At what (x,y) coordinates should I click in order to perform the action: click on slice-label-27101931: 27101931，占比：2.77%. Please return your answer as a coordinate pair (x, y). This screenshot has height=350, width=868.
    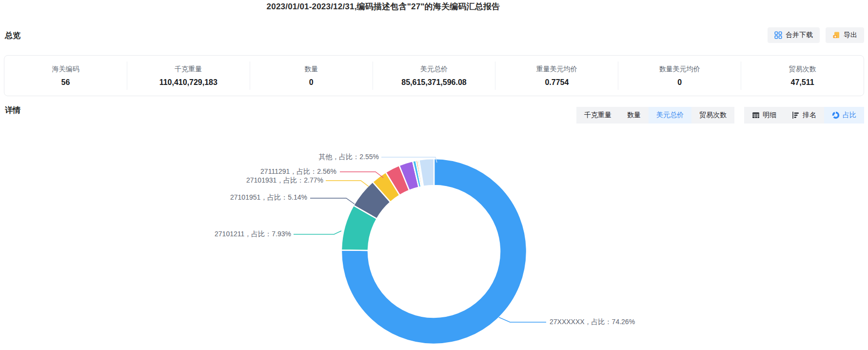
    Looking at the image, I should click on (285, 180).